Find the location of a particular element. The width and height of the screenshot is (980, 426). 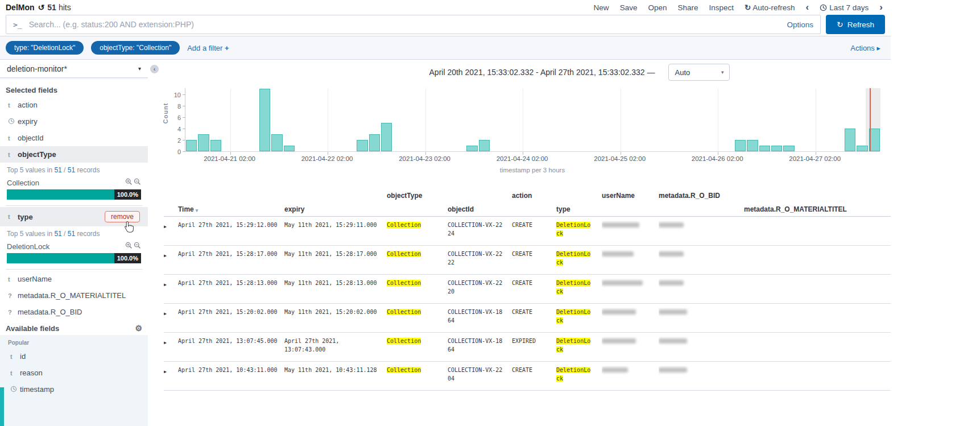

index-pattern-select: deletion-monitor* ▾ is located at coordinates (74, 69).